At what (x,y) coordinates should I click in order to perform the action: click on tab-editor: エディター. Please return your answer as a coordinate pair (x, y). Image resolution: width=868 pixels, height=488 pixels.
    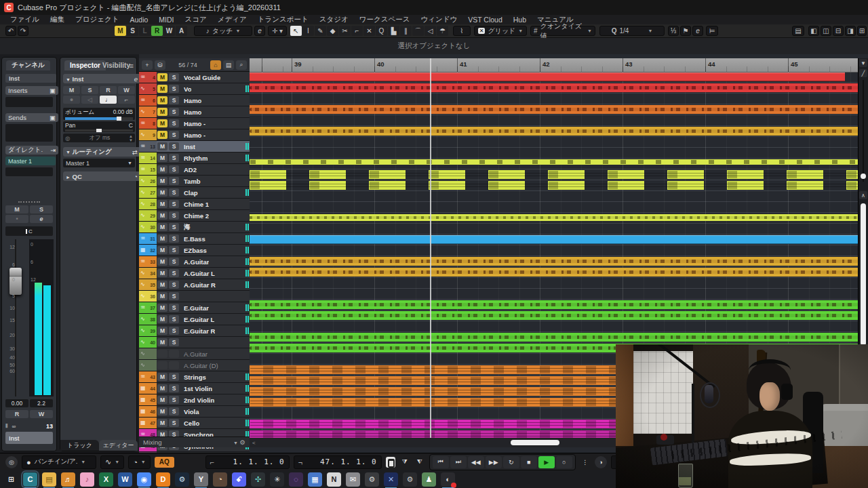
    Looking at the image, I should click on (118, 445).